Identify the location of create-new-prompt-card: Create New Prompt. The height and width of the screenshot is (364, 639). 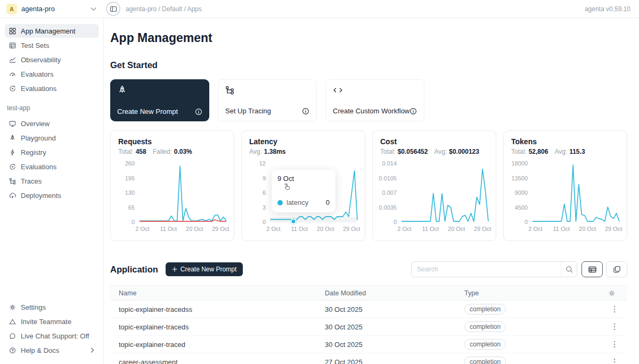
(160, 100).